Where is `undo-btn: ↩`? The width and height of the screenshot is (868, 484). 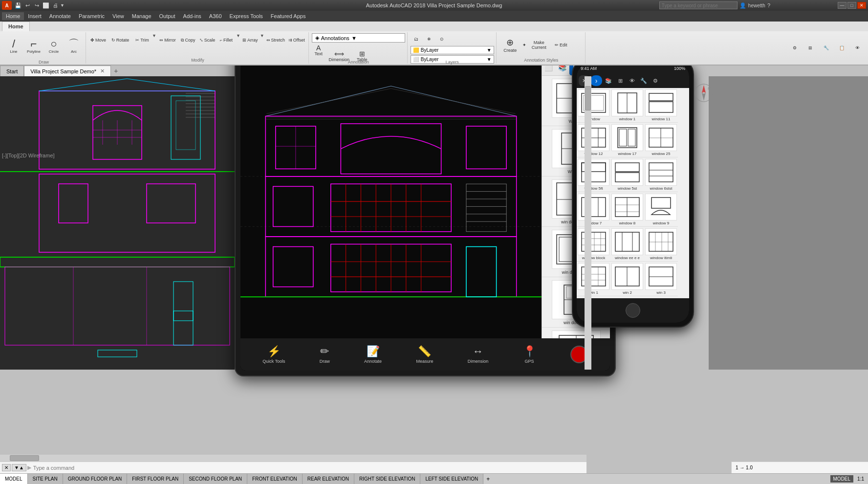 undo-btn: ↩ is located at coordinates (27, 5).